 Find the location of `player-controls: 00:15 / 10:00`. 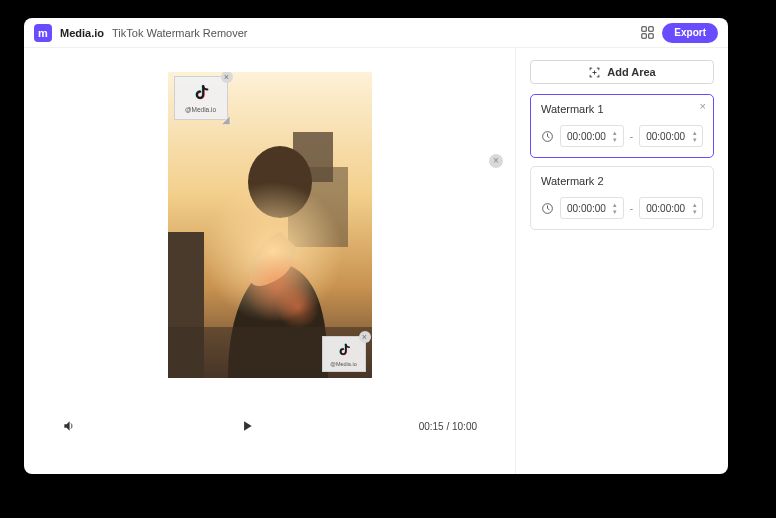

player-controls: 00:15 / 10:00 is located at coordinates (270, 426).